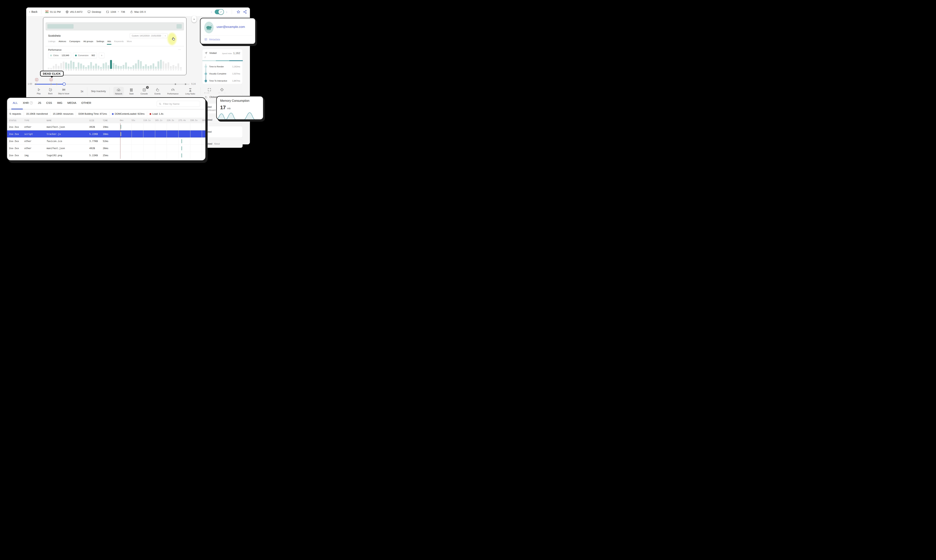  Describe the element at coordinates (33, 12) in the screenshot. I see `back-button: ‹ Back` at that location.